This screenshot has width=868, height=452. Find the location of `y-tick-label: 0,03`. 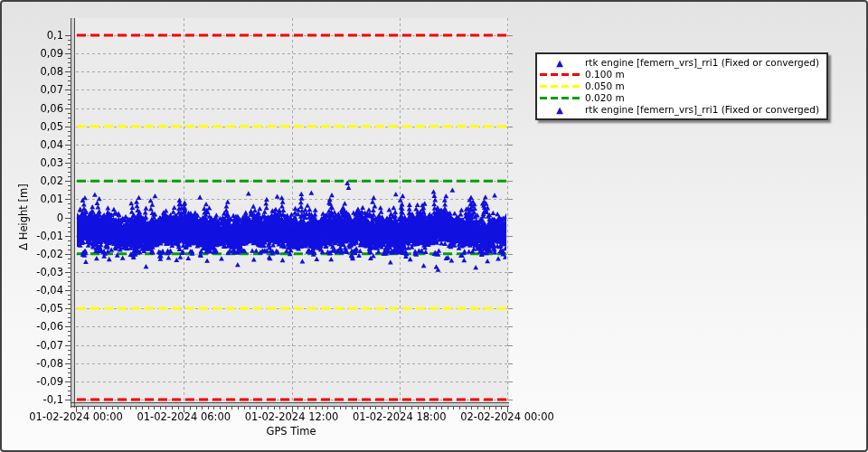

y-tick-label: 0,03 is located at coordinates (40, 163).